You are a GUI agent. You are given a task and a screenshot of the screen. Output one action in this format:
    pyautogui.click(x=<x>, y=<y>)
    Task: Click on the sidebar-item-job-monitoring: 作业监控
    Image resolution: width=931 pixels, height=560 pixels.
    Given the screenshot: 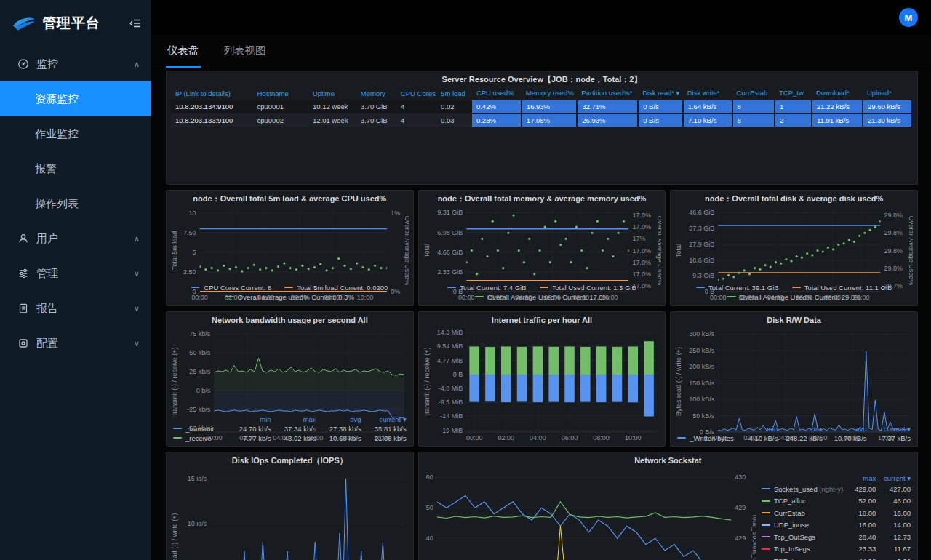 What is the action you would take?
    pyautogui.click(x=76, y=134)
    